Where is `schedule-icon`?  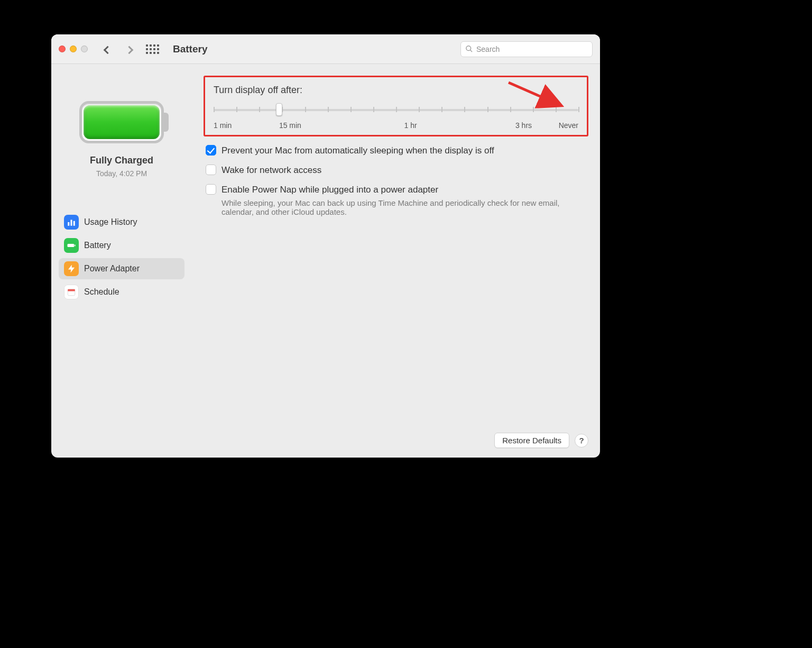 schedule-icon is located at coordinates (71, 292).